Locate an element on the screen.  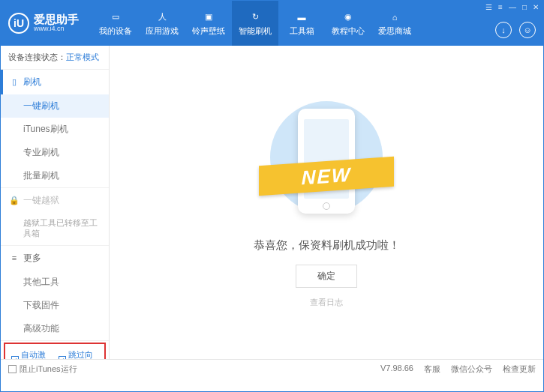
user-button: ☺ is located at coordinates (527, 30).